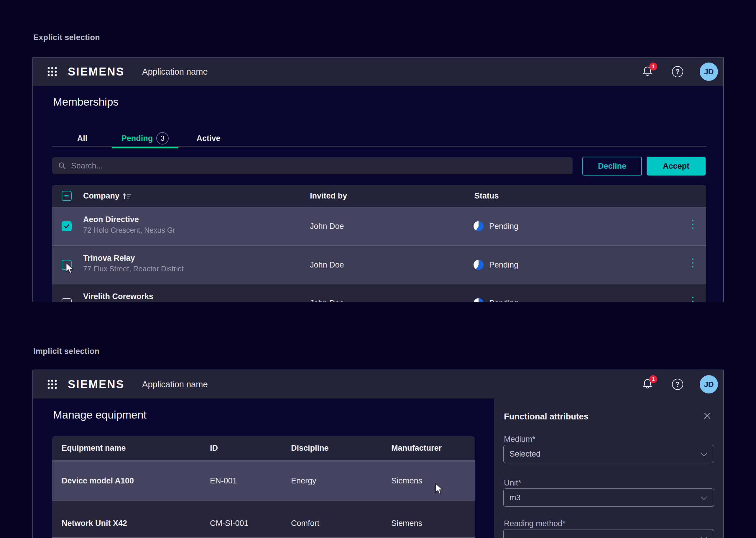 This screenshot has height=538, width=756. What do you see at coordinates (513, 483) in the screenshot?
I see `unit-label: Unit*` at bounding box center [513, 483].